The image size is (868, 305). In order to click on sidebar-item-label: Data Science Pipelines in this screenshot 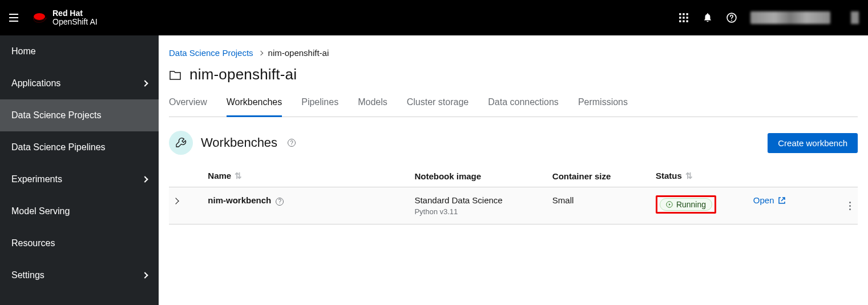, I will do `click(58, 147)`.